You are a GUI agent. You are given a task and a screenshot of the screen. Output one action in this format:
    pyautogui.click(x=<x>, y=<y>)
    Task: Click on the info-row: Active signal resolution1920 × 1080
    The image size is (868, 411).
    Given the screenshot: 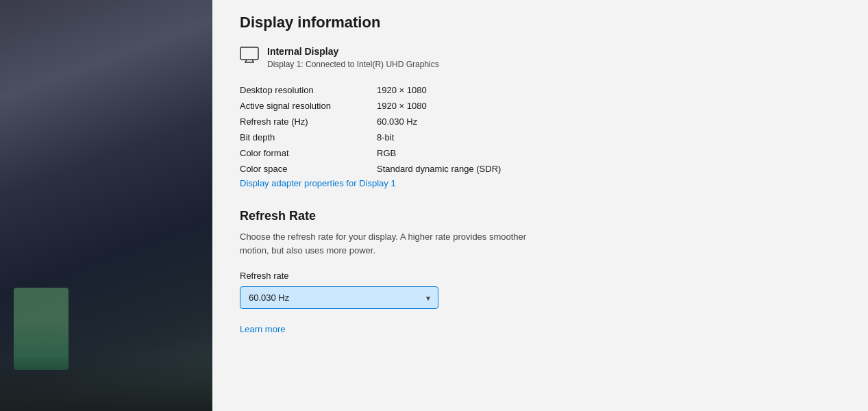 What is the action you would take?
    pyautogui.click(x=540, y=105)
    